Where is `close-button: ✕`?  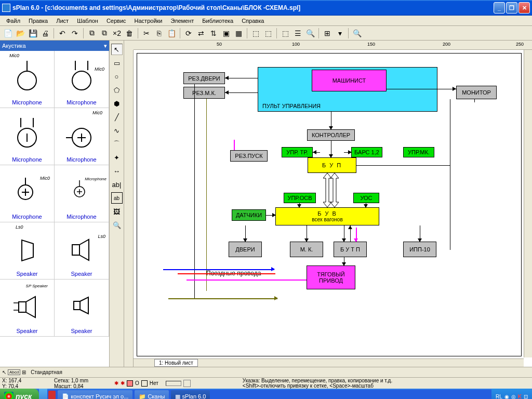 close-button: ✕ is located at coordinates (524, 8).